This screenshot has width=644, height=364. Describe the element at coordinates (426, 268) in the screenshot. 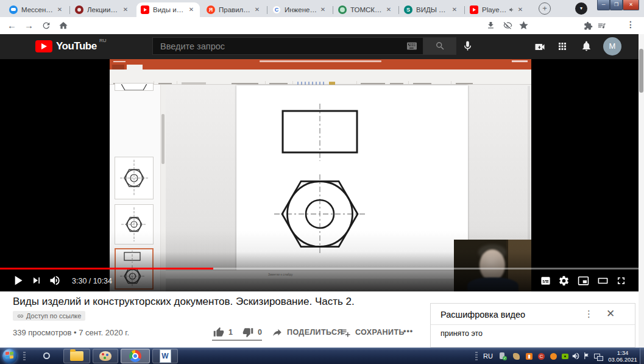

I see `progress-bar-remaining` at that location.